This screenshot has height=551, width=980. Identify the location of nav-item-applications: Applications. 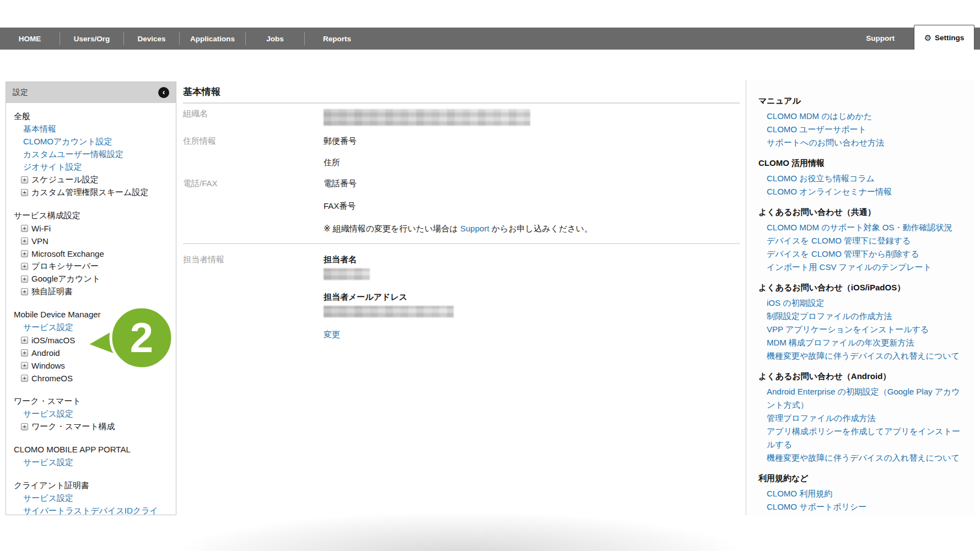
(213, 39).